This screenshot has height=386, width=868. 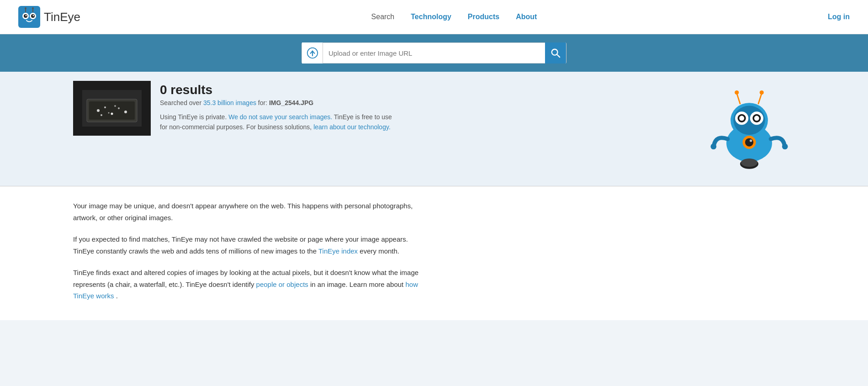 I want to click on paragraph-unique-text: Your image may be unique, and doesn't ap…, so click(x=243, y=212).